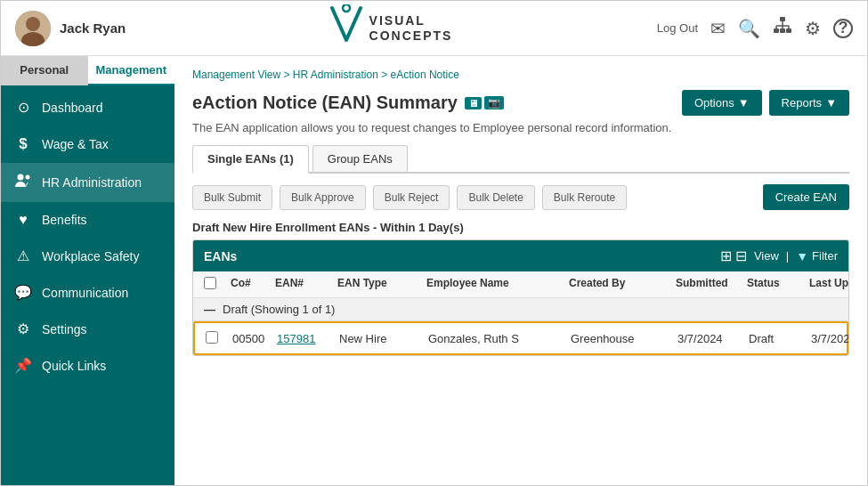 The image size is (868, 486). I want to click on bulk-delete-button: Bulk Delete, so click(495, 198).